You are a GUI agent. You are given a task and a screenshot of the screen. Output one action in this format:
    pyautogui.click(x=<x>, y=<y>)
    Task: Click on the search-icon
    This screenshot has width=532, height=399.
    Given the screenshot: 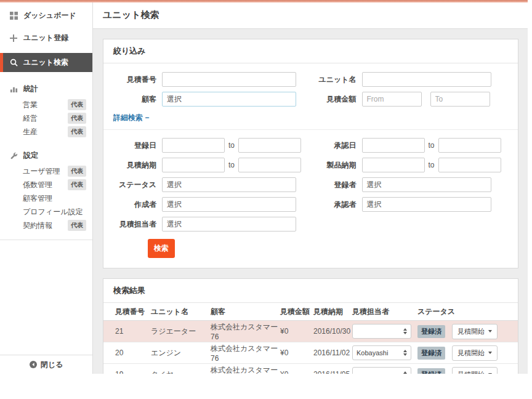 What is the action you would take?
    pyautogui.click(x=14, y=63)
    